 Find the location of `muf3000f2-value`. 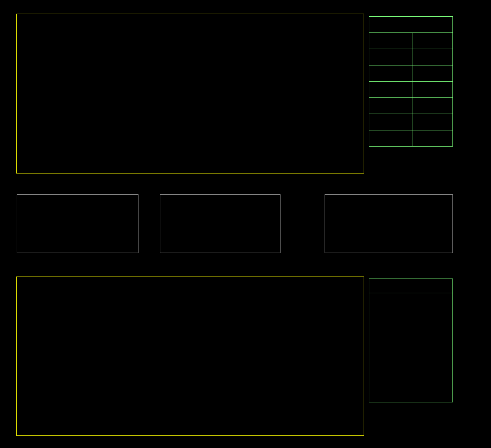

muf3000f2-value is located at coordinates (432, 57).